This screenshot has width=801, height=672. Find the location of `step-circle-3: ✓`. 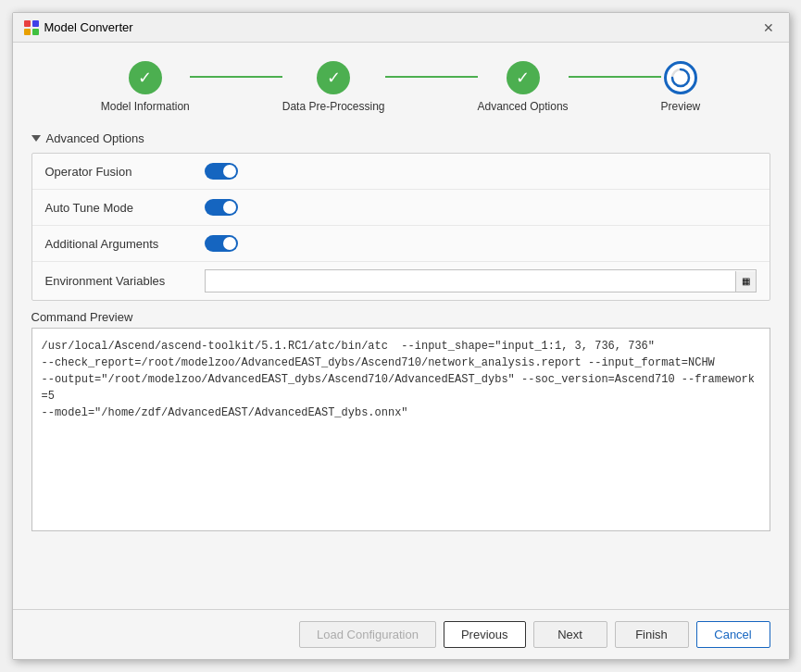

step-circle-3: ✓ is located at coordinates (523, 78).